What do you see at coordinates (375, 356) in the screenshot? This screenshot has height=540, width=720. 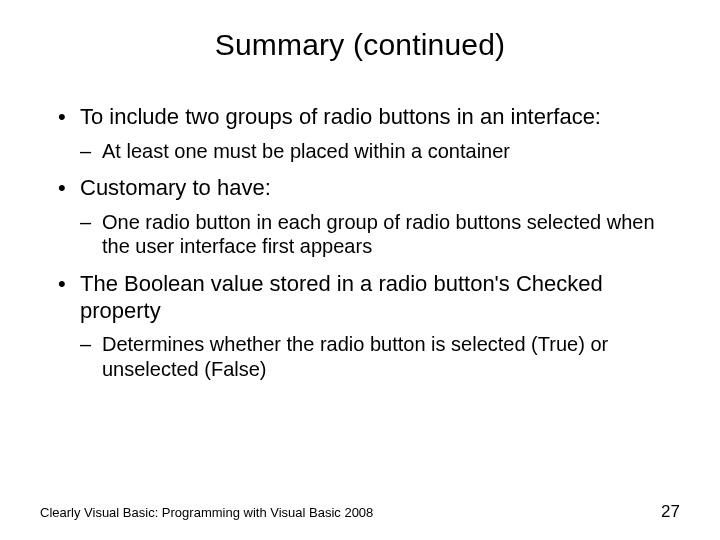 I see `bullet-level2: Determines whether the radio button is s…` at bounding box center [375, 356].